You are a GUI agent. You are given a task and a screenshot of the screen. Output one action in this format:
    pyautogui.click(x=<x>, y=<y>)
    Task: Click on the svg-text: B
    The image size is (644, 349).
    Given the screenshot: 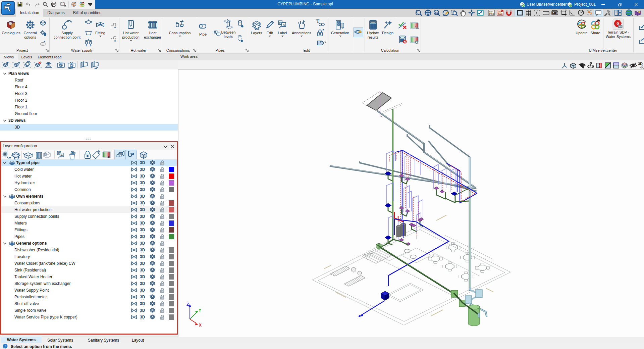 What is the action you would take?
    pyautogui.click(x=280, y=23)
    